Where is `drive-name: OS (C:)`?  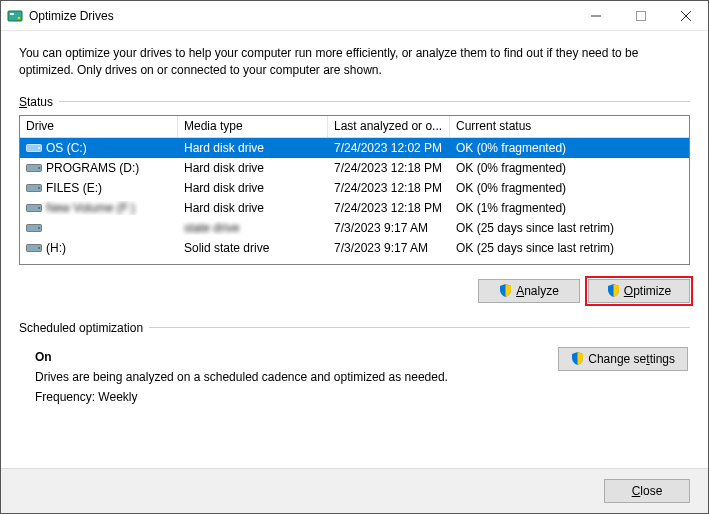 drive-name: OS (C:) is located at coordinates (66, 148).